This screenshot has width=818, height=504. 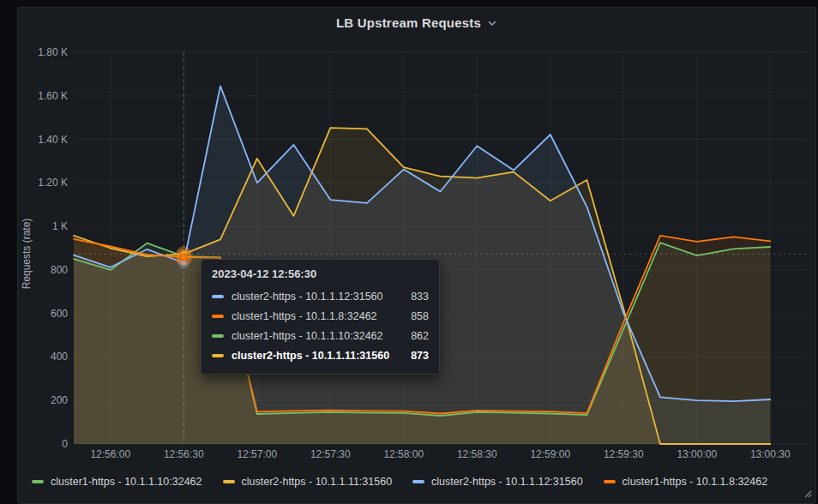 What do you see at coordinates (304, 316) in the screenshot?
I see `tooltip-series-label: cluster1-https - 10.1.1.8:32462` at bounding box center [304, 316].